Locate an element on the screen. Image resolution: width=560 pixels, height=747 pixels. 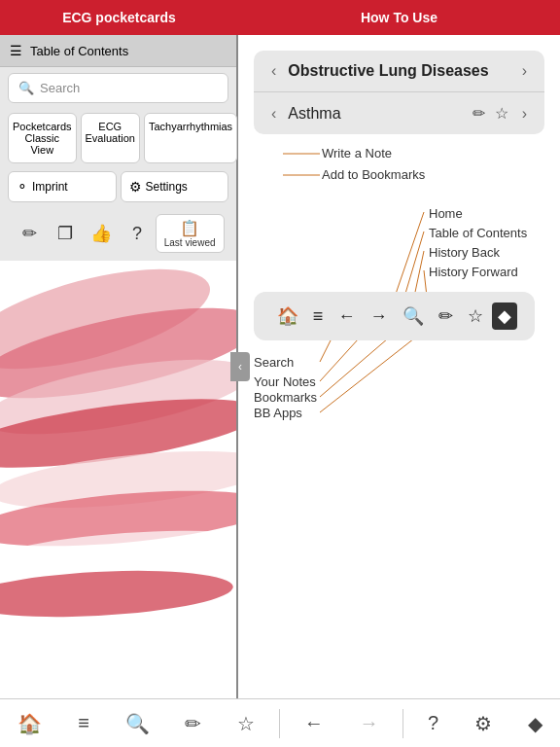
header-right: How To Use is located at coordinates (399, 18).